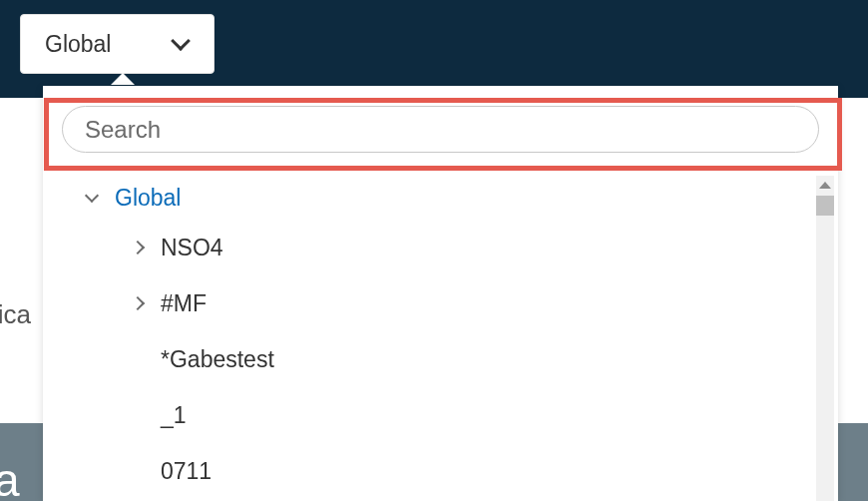 The image size is (868, 501). What do you see at coordinates (10, 477) in the screenshot?
I see `background-footer-text: a` at bounding box center [10, 477].